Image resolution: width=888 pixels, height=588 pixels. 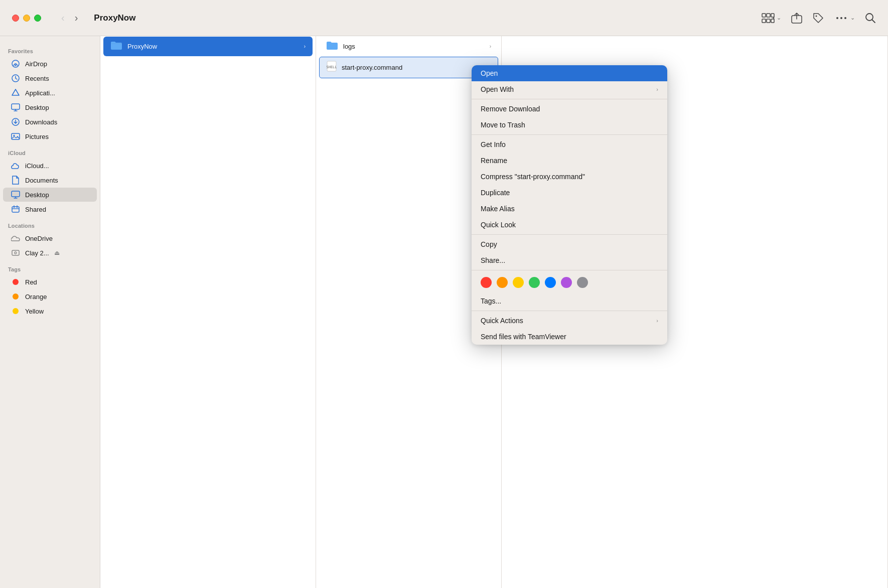 What do you see at coordinates (569, 161) in the screenshot?
I see `cm-item-rename: Rename` at bounding box center [569, 161].